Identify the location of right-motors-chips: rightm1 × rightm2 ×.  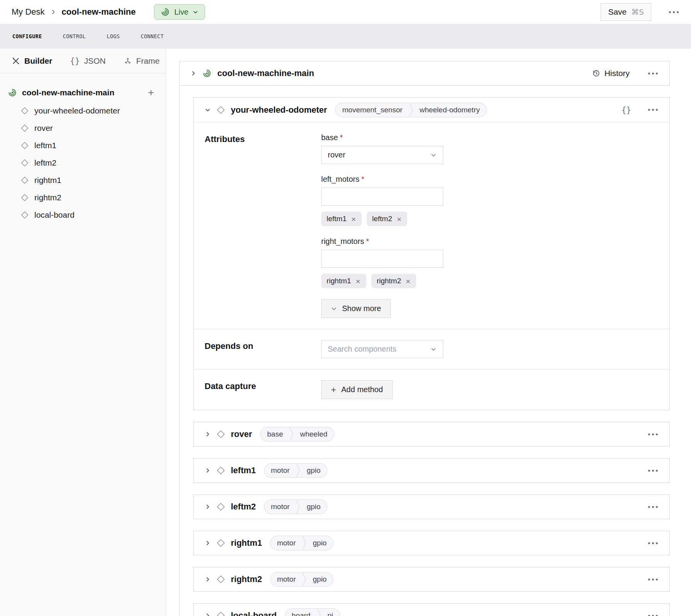
(382, 281).